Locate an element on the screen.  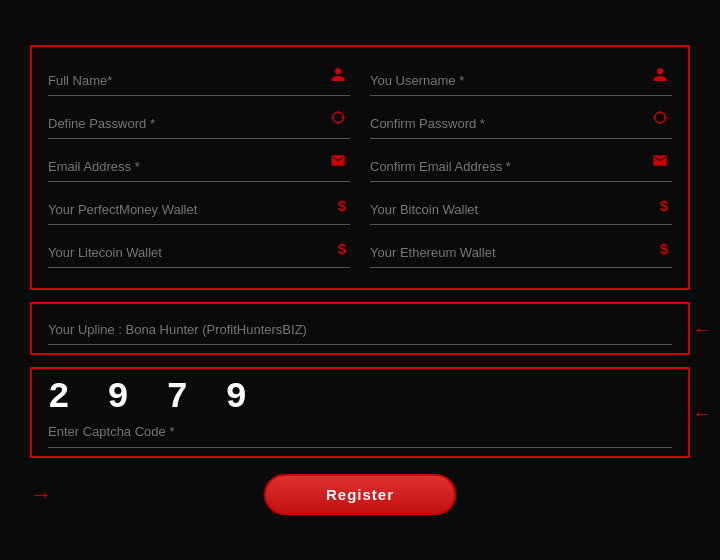
upline-wrapper: ← is located at coordinates (360, 328).